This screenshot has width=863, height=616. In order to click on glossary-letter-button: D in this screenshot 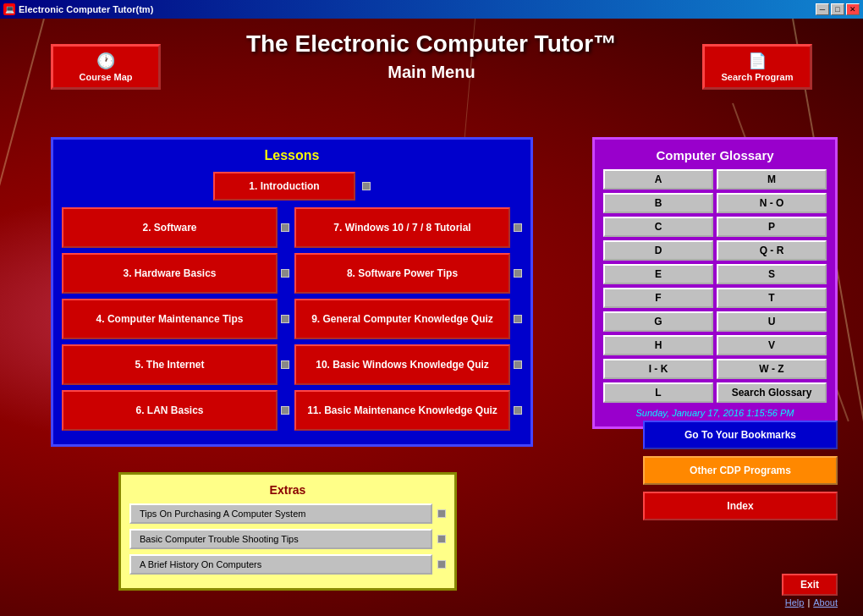, I will do `click(658, 250)`.